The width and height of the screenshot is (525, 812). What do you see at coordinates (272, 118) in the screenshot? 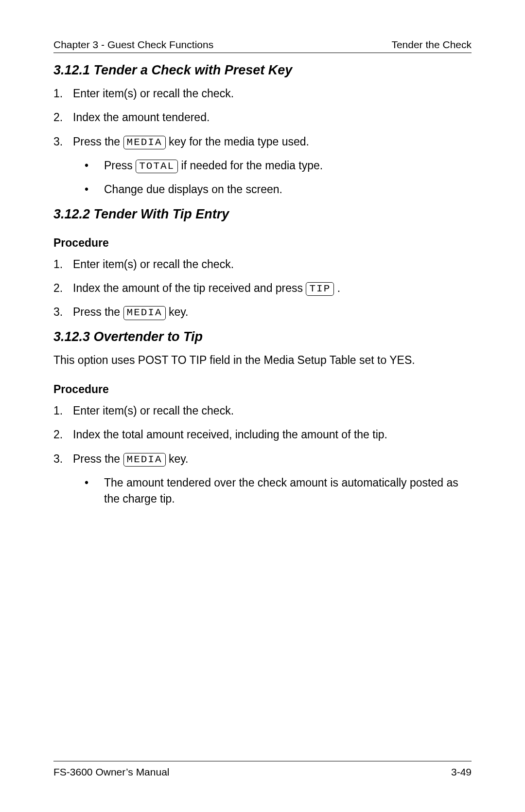
I see `step-text: Index the amount tendered.` at bounding box center [272, 118].